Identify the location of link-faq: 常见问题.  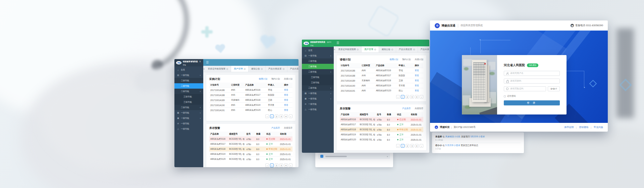
(598, 127).